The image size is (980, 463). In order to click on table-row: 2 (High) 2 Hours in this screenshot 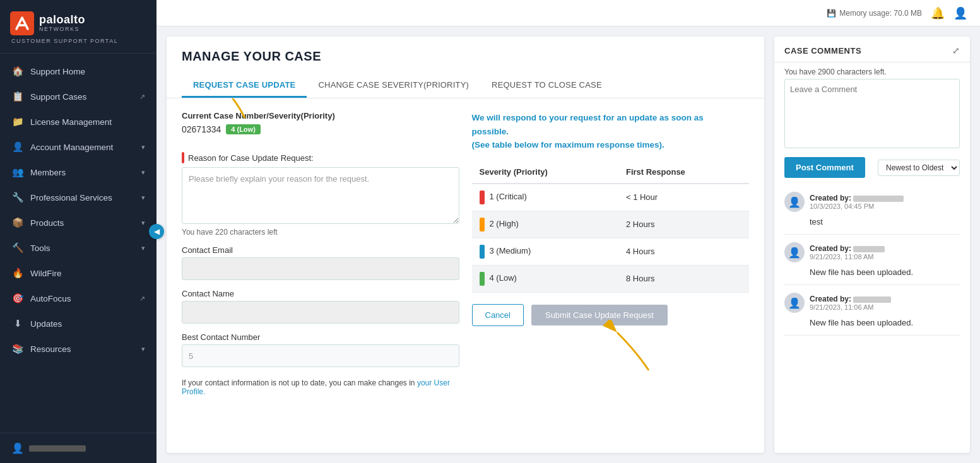, I will do `click(611, 225)`.